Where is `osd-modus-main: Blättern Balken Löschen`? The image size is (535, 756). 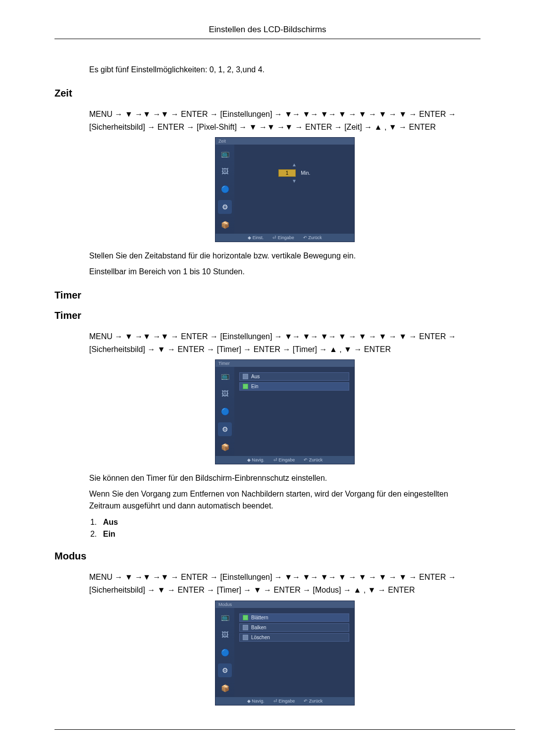
osd-modus-main: Blättern Balken Löschen is located at coordinates (294, 653).